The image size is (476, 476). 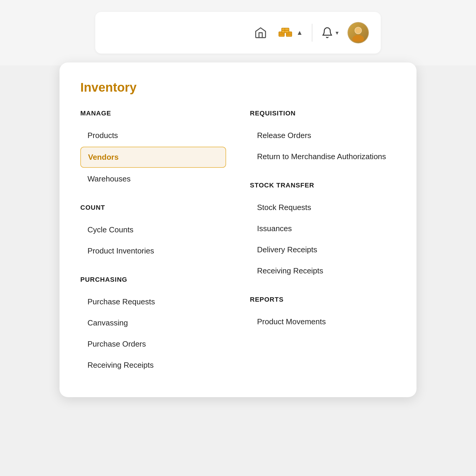 What do you see at coordinates (323, 231) in the screenshot?
I see `stock-transfer-section: STOCK TRANSFER Stock Requests Issuances …` at bounding box center [323, 231].